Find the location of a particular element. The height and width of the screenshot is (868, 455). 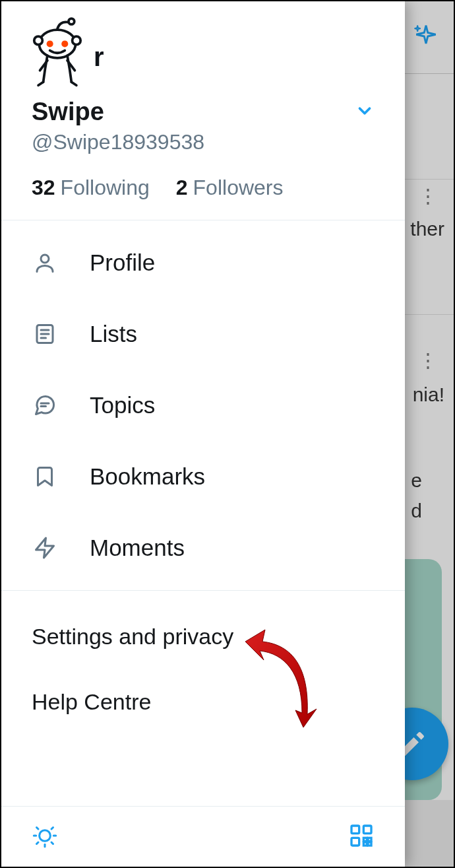

chevron-down-icon is located at coordinates (365, 112).